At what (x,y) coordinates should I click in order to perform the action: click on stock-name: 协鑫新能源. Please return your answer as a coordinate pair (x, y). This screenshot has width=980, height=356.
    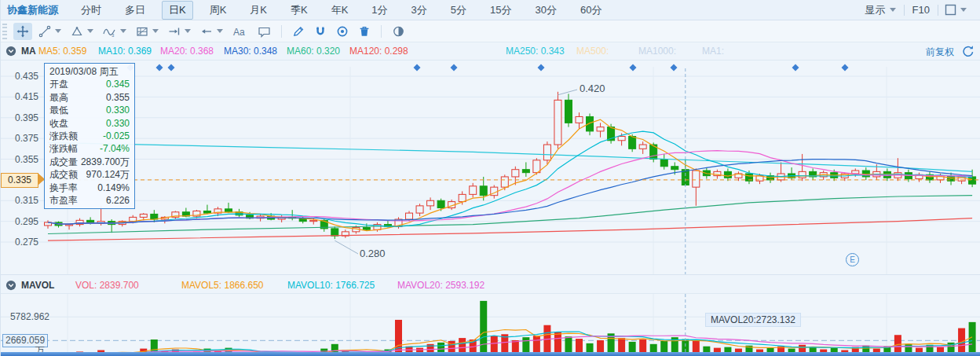
    Looking at the image, I should click on (33, 10).